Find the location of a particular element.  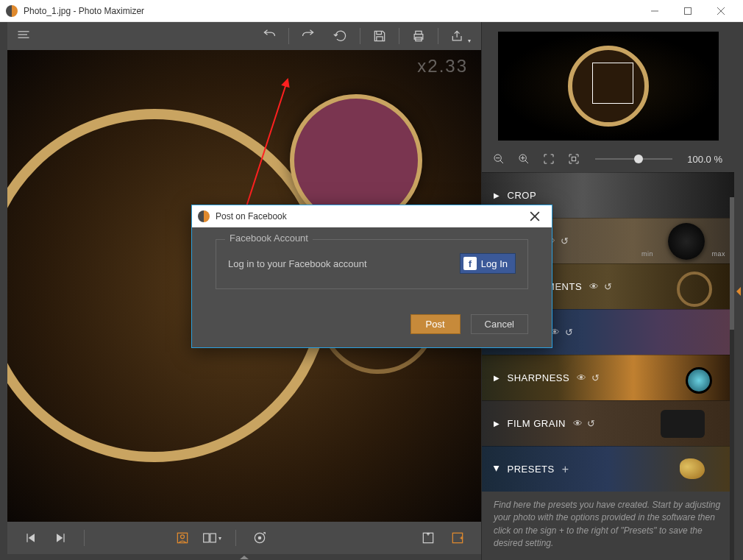

facebook-dialog: Post on Facebook Facebook Account Log in… is located at coordinates (372, 277).